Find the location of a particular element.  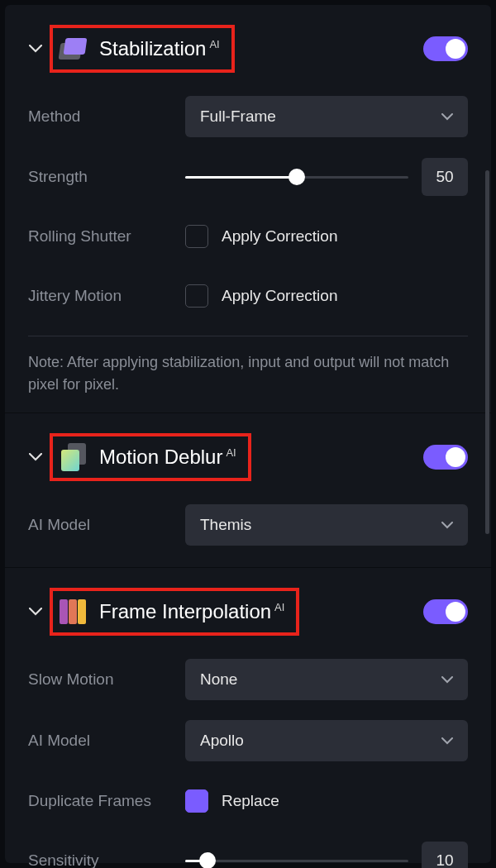

jittery-motion-checkbox: Apply Correction is located at coordinates (261, 296).